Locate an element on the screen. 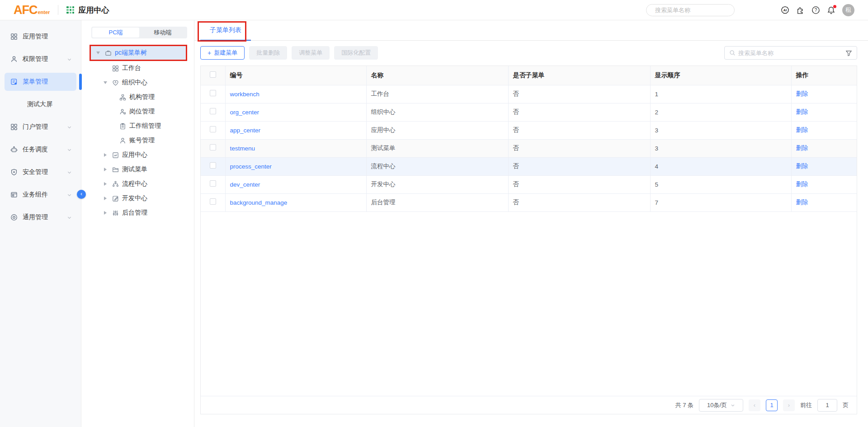 This screenshot has height=427, width=868. tab-mobile-label: 移动端 is located at coordinates (163, 33).